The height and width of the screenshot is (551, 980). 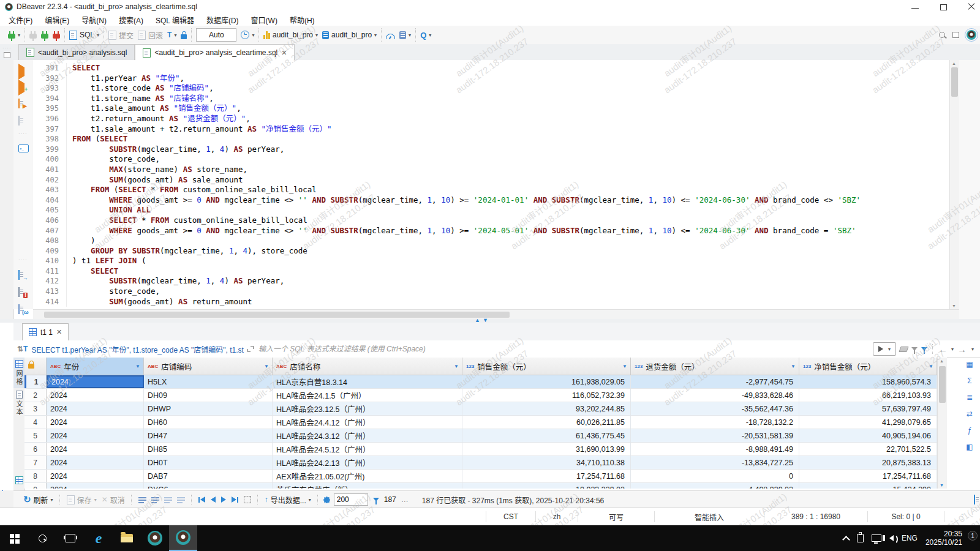 What do you see at coordinates (881, 349) in the screenshot?
I see `apply-filter-icon` at bounding box center [881, 349].